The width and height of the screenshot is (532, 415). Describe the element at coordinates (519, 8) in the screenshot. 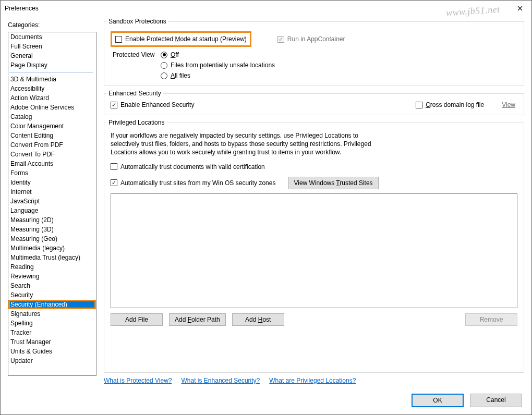

I see `close-button` at that location.